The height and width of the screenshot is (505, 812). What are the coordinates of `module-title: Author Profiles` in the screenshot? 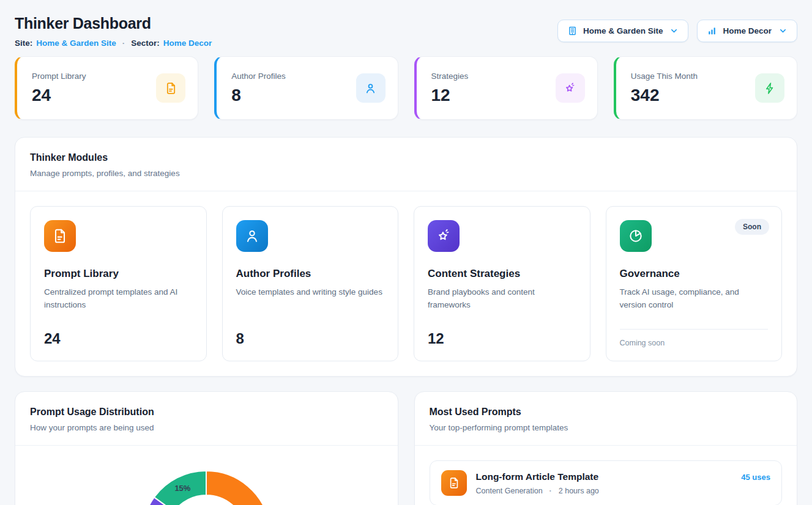 It's located at (311, 274).